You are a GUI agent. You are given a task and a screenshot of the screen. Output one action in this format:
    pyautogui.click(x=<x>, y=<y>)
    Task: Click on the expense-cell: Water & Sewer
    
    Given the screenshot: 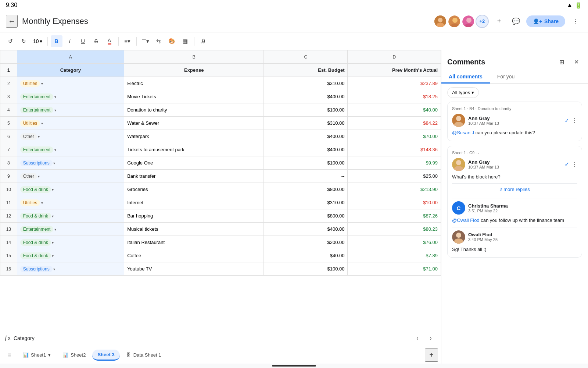 What is the action you would take?
    pyautogui.click(x=194, y=123)
    